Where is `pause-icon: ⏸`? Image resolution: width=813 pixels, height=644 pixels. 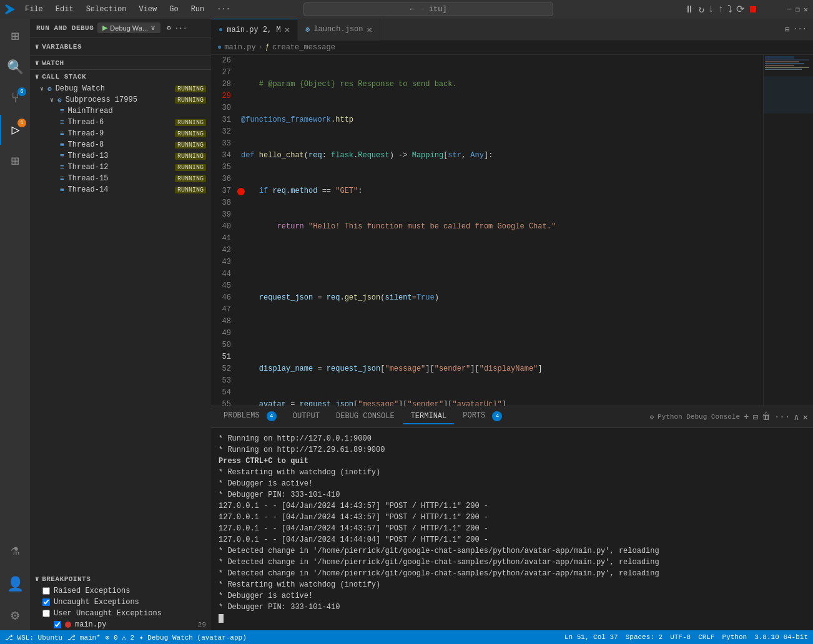 pause-icon: ⏸ is located at coordinates (689, 10).